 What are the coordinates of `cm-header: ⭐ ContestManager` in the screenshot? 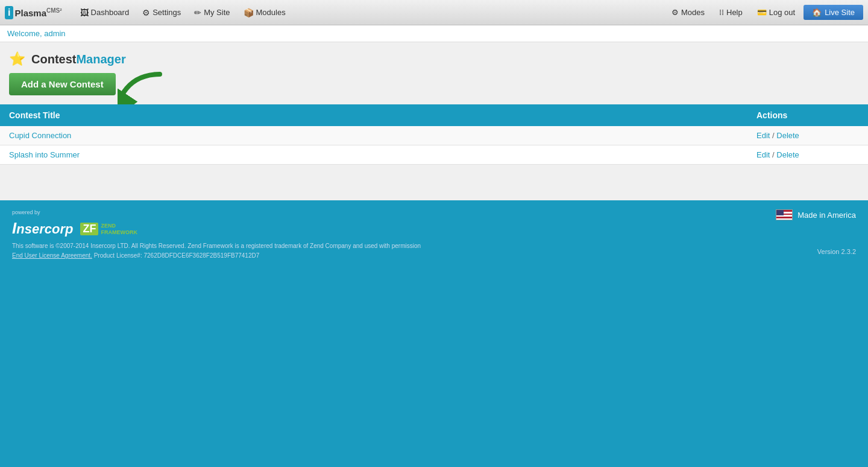 It's located at (434, 58).